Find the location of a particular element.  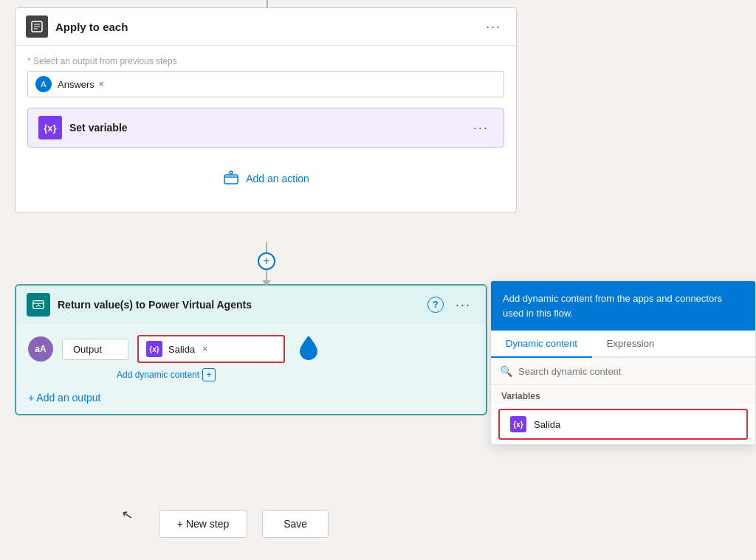

add-dynamic-plus-icon: + is located at coordinates (209, 375).